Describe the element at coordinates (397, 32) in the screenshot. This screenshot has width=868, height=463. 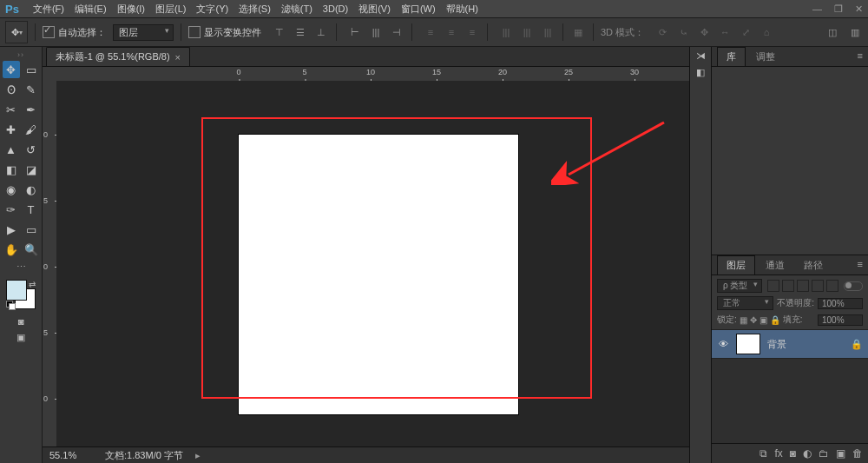
I see `align-right-icon: ⊣` at that location.